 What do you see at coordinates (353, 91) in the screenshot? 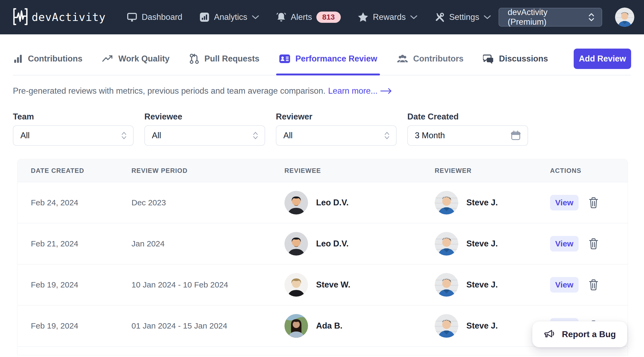
I see `learn-more-label: Learn more...` at bounding box center [353, 91].